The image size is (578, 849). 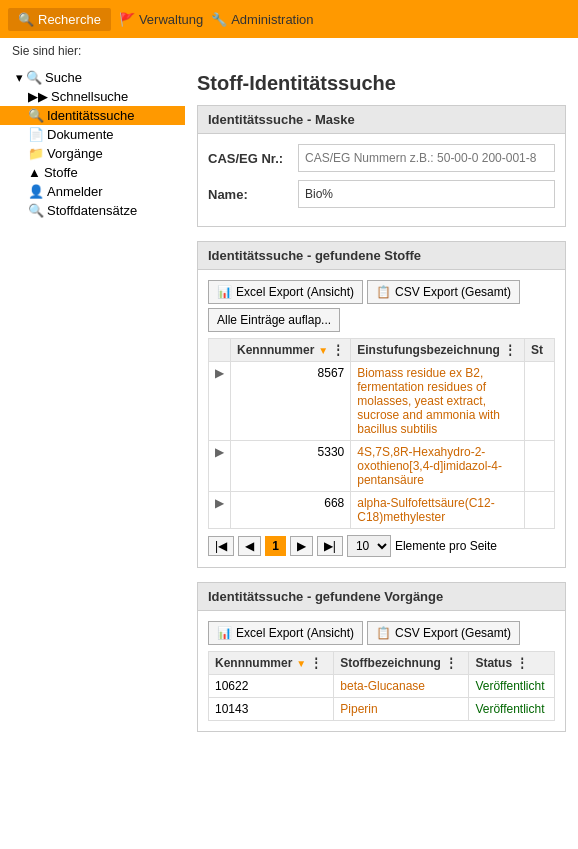 What do you see at coordinates (286, 633) in the screenshot?
I see `vorgaenge-excel-button: 📊 Excel Export (Ansicht)` at bounding box center [286, 633].